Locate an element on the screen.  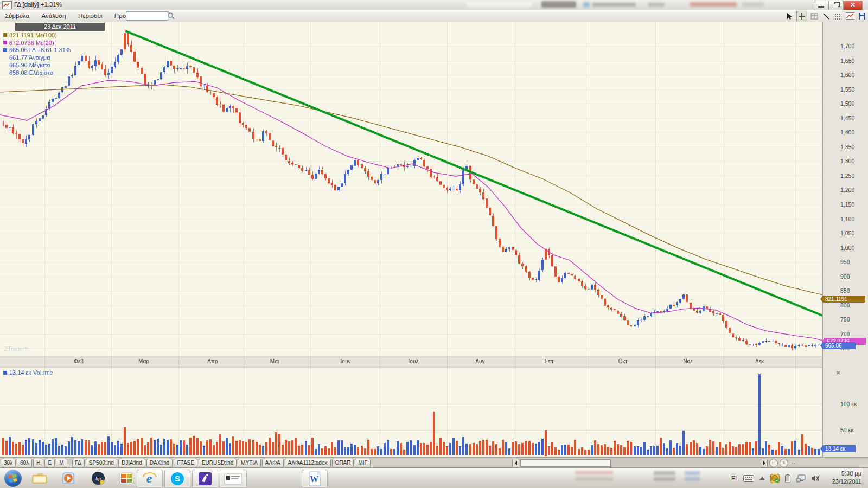
notes-app-button is located at coordinates (233, 479).